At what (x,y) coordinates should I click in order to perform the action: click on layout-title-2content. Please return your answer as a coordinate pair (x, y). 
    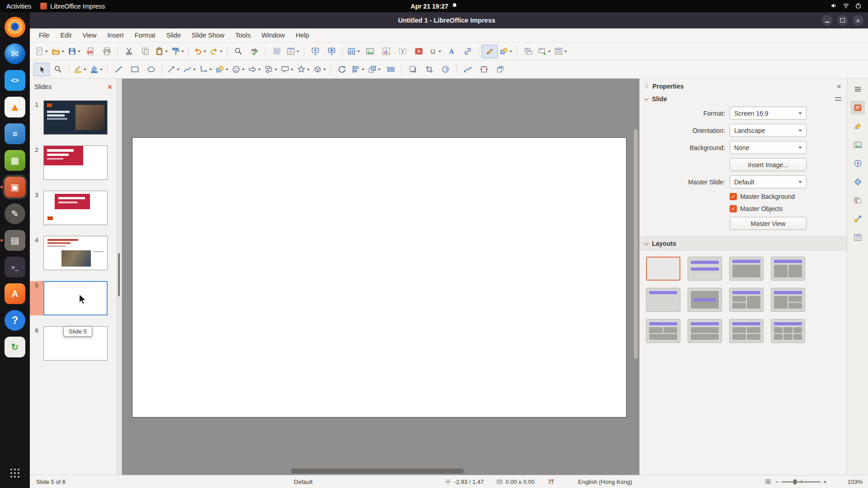
    Looking at the image, I should click on (788, 268).